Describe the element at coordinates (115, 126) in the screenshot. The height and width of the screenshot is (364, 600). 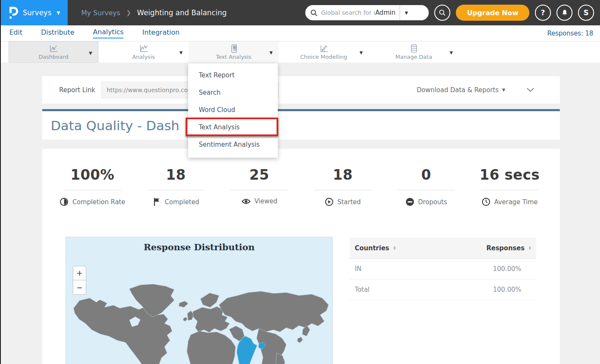
I see `page-title: Data Quality - Dash` at that location.